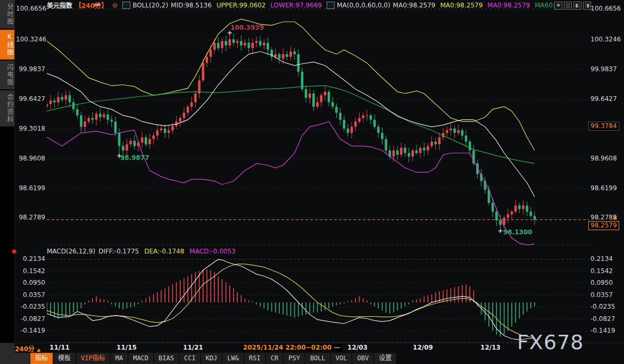  What do you see at coordinates (363, 358) in the screenshot?
I see `toolbar-tab-obv: OBV` at bounding box center [363, 358].